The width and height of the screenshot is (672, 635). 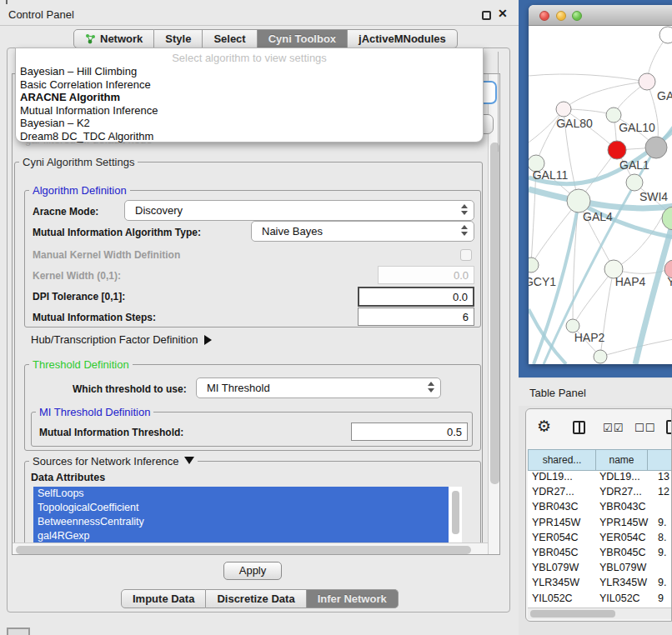 I want to click on column-header-partial, so click(x=660, y=460).